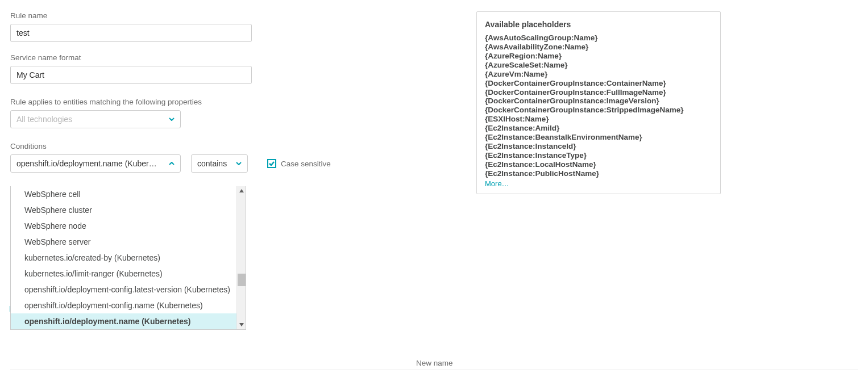 This screenshot has height=373, width=868. I want to click on condition-operator-select: contains, so click(219, 164).